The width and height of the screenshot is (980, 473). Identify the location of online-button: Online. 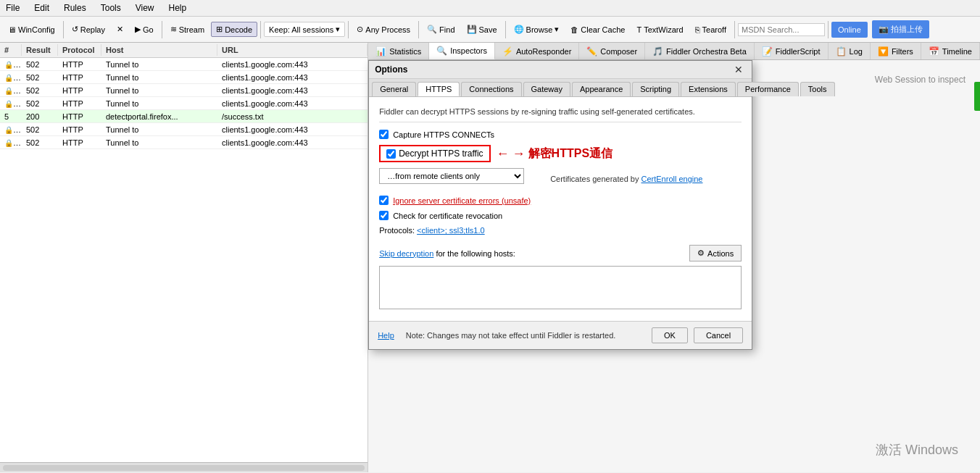
(850, 30).